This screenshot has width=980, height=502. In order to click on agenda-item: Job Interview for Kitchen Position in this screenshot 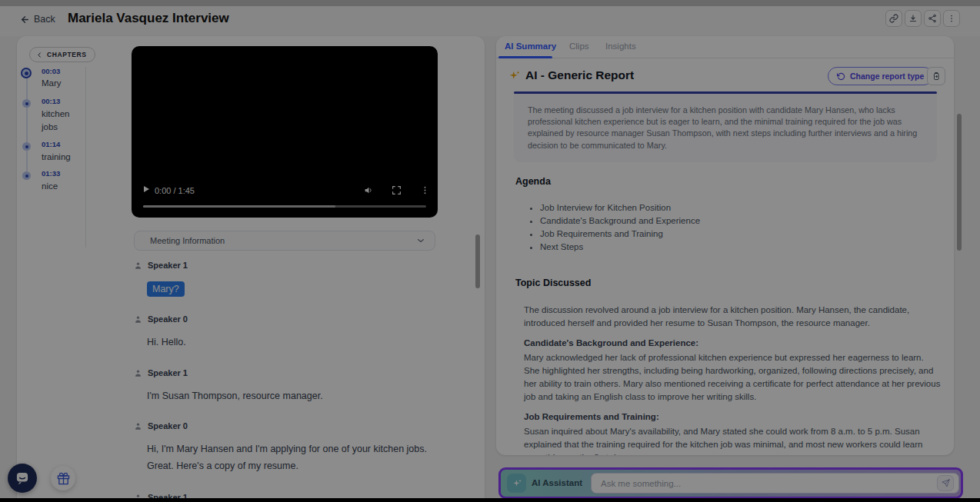, I will do `click(620, 208)`.